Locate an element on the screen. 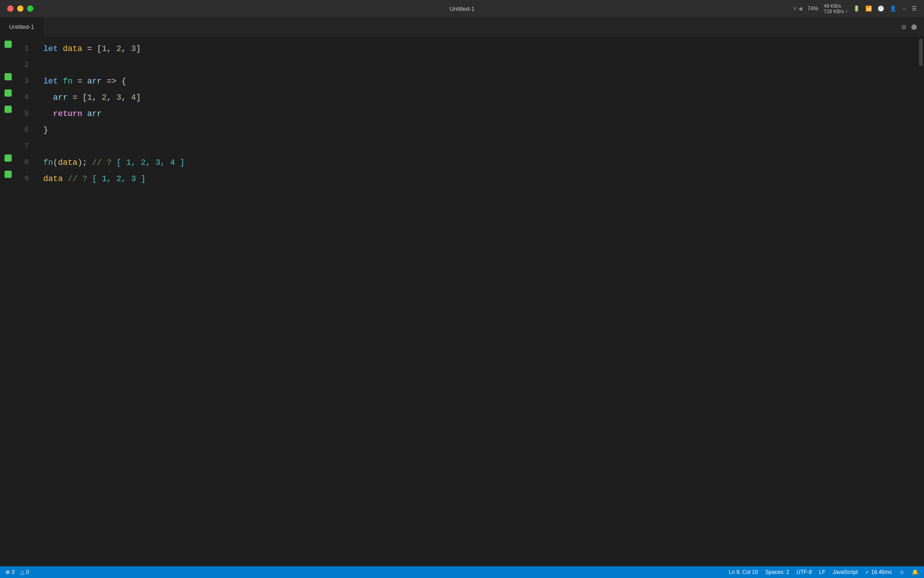 This screenshot has height=578, width=924. tab-untitled-1: Untitled-1 is located at coordinates (22, 27).